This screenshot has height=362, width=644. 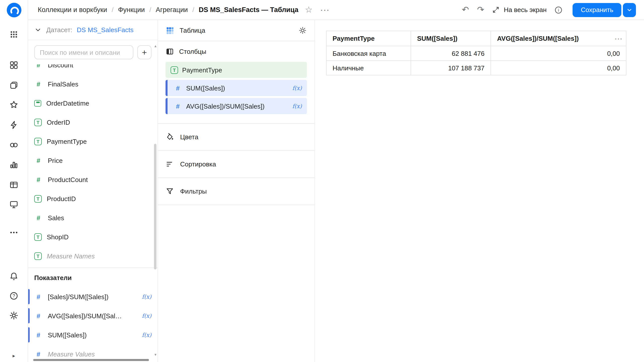 What do you see at coordinates (14, 145) in the screenshot?
I see `nav-datasets-icon` at bounding box center [14, 145].